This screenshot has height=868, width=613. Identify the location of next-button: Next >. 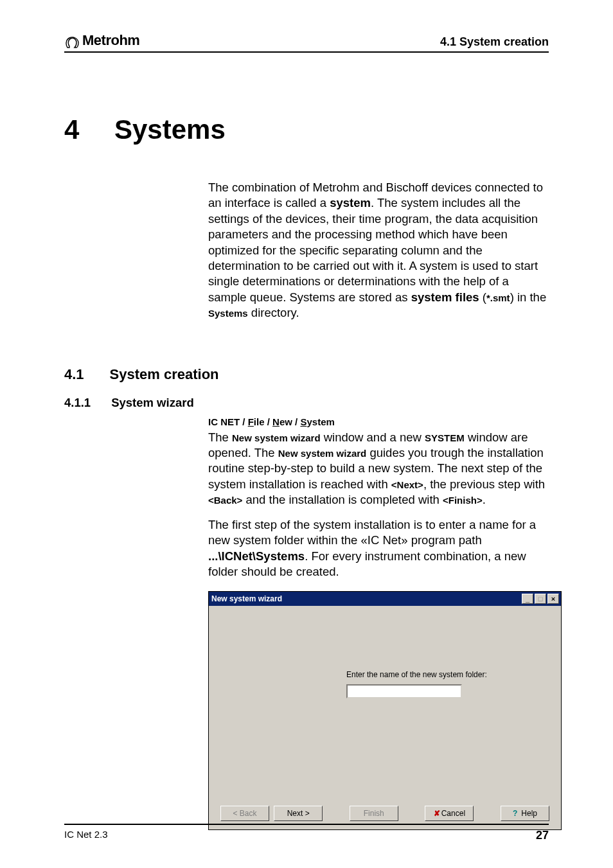
(298, 813).